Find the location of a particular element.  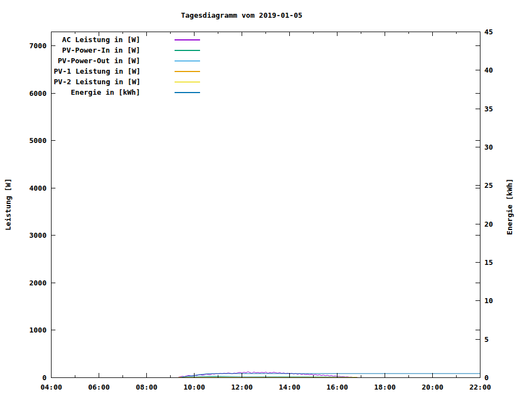

x-tick-label: 06:00 is located at coordinates (99, 387).